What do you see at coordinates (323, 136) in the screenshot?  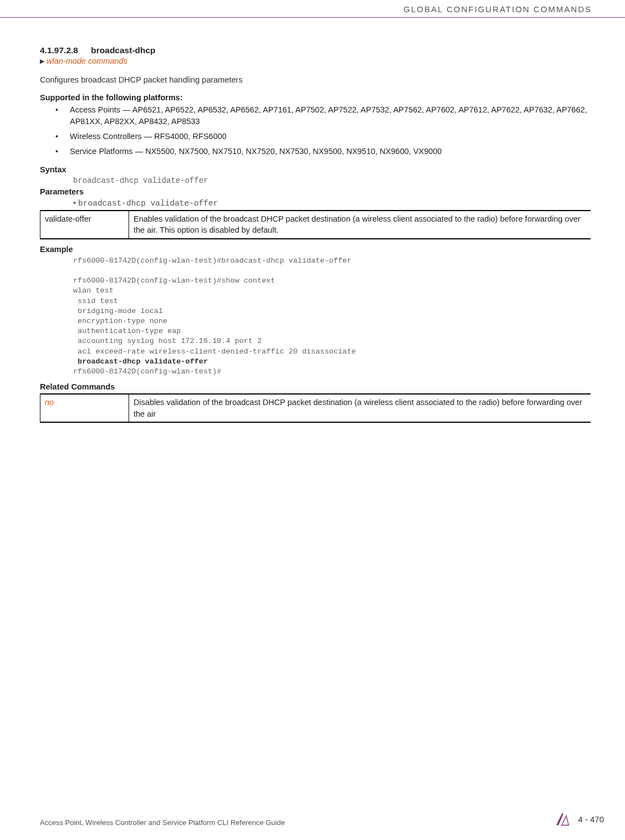 I see `list-item: Wireless Controllers — RFS4000, RFS6000` at bounding box center [323, 136].